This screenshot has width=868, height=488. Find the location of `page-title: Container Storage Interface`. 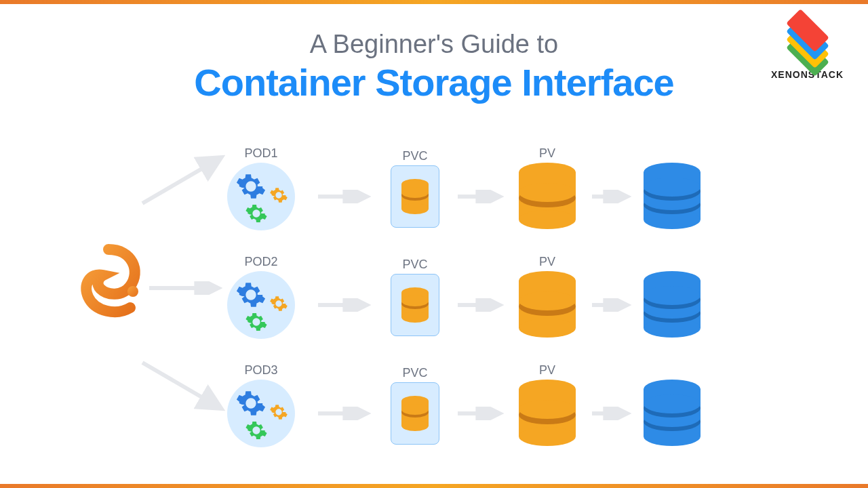

page-title: Container Storage Interface is located at coordinates (434, 83).